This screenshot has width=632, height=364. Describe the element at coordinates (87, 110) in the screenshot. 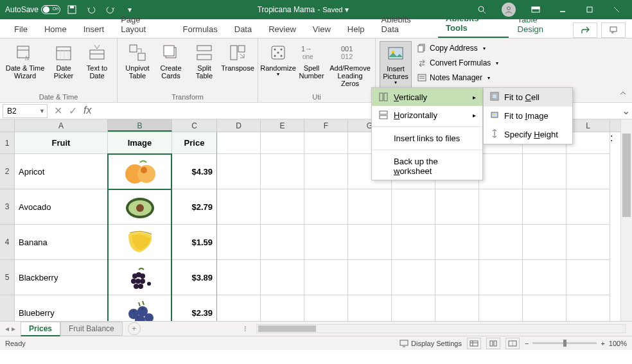

I see `fx-icon: fx` at that location.